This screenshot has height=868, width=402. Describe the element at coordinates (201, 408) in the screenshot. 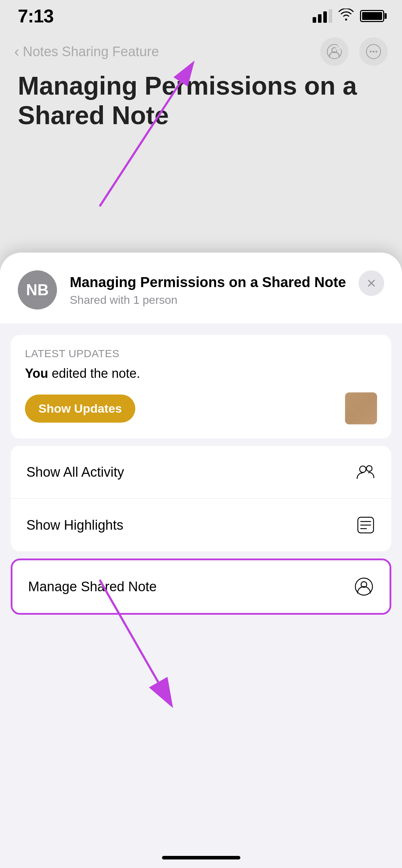

I see `updates-row: Show Updates` at that location.